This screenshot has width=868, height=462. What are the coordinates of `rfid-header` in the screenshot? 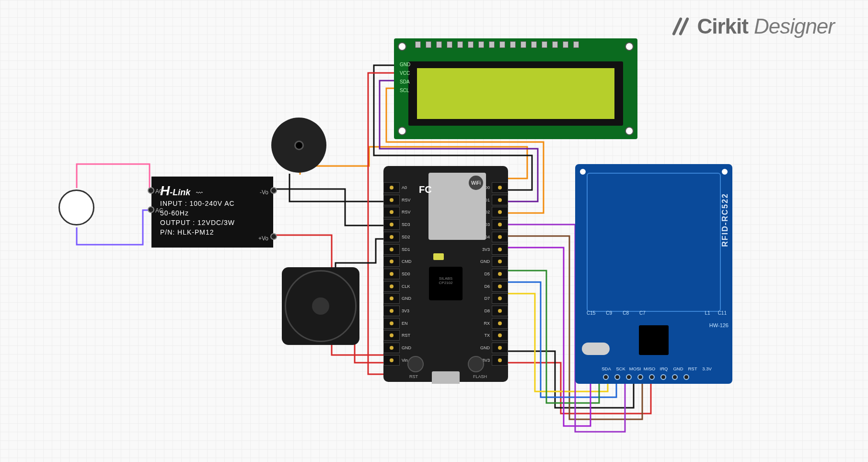 It's located at (646, 377).